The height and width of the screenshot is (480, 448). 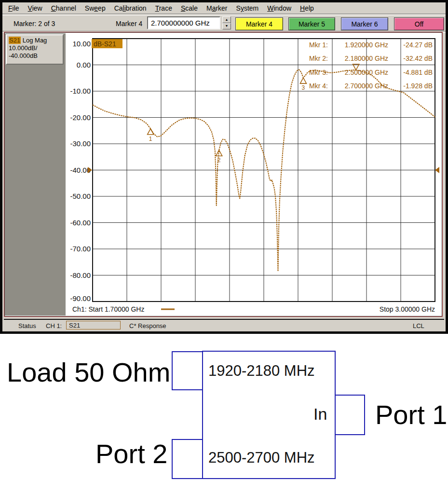 What do you see at coordinates (35, 8) in the screenshot?
I see `menu-item-view: View` at bounding box center [35, 8].